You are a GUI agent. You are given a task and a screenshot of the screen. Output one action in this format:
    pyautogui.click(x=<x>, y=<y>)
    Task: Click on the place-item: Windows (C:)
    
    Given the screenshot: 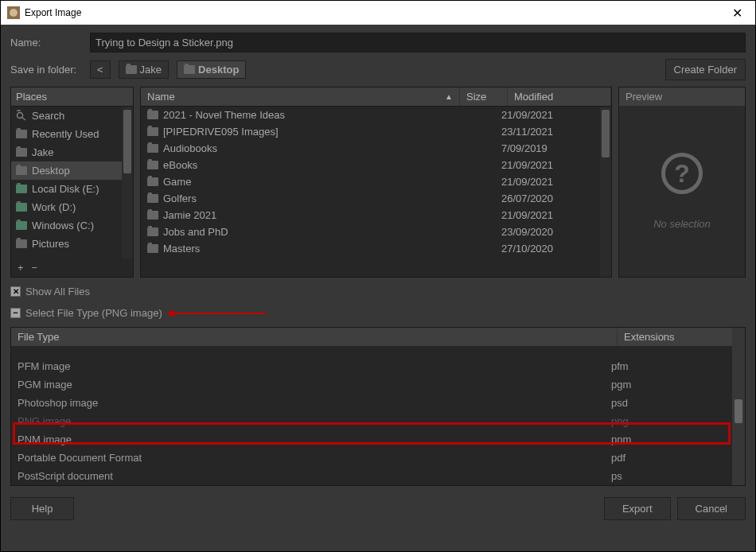 What is the action you would take?
    pyautogui.click(x=72, y=226)
    